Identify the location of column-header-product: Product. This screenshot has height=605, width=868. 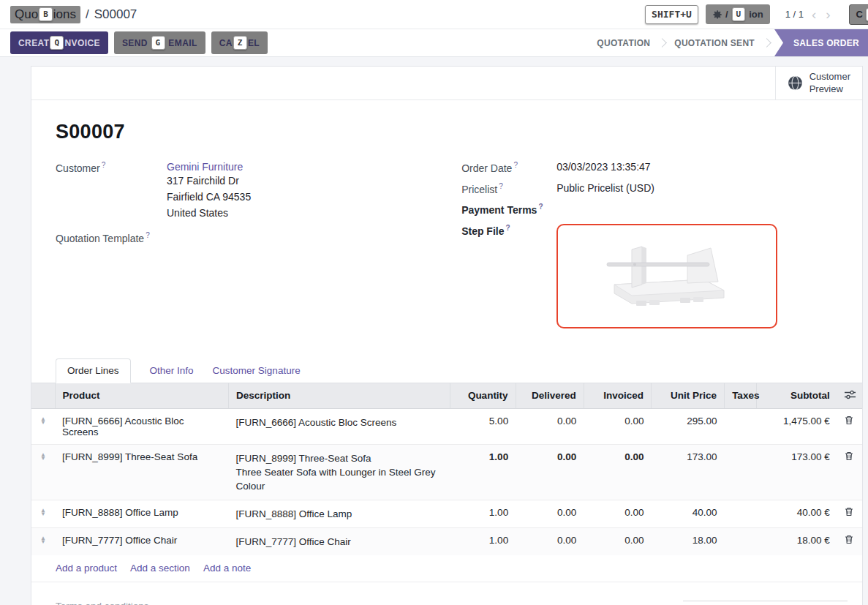
(142, 397).